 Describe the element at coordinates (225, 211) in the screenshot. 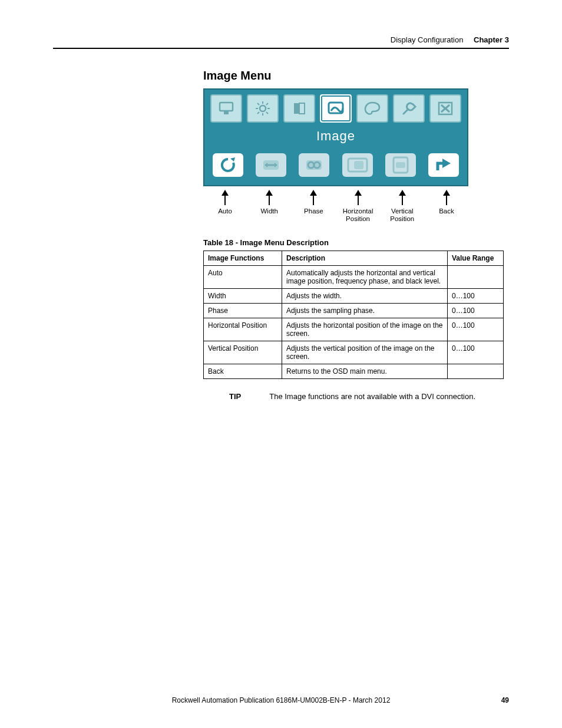

I see `arrow-label: Auto` at that location.